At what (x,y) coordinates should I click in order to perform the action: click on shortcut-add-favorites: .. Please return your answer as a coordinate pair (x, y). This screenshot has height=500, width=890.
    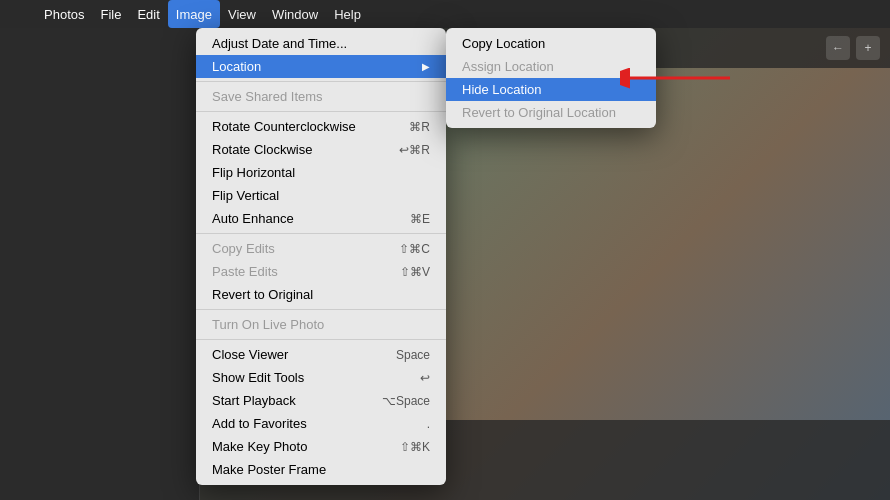
    Looking at the image, I should click on (428, 424).